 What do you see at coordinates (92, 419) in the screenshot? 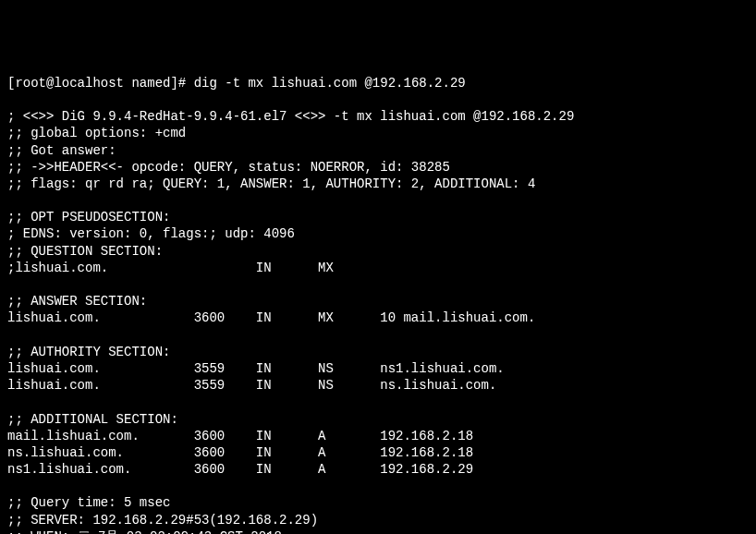
I see `additional-section-header: ;; ADDITIONAL SECTION:` at bounding box center [92, 419].